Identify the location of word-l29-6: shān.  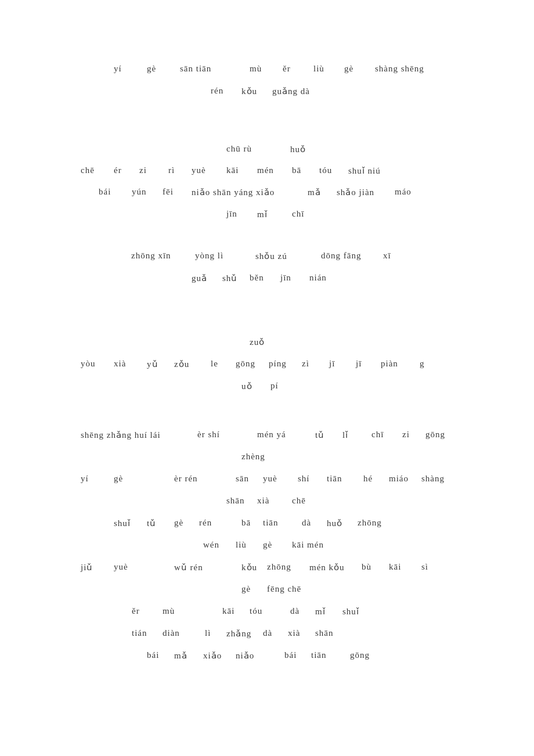
(324, 633).